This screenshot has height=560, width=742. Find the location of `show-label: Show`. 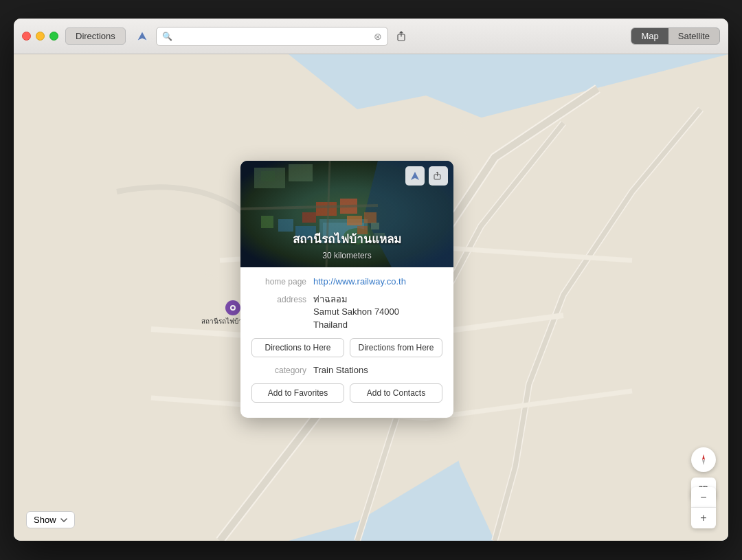

show-label: Show is located at coordinates (45, 519).